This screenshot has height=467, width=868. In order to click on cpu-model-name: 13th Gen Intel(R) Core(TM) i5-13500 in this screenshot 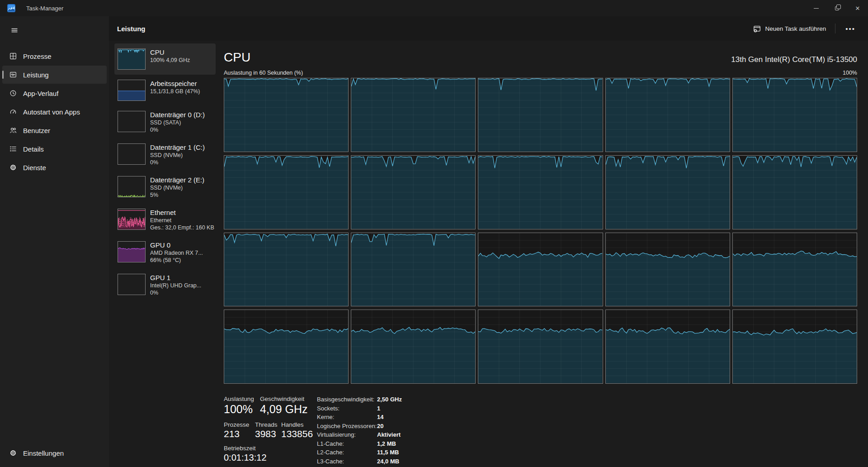, I will do `click(794, 60)`.